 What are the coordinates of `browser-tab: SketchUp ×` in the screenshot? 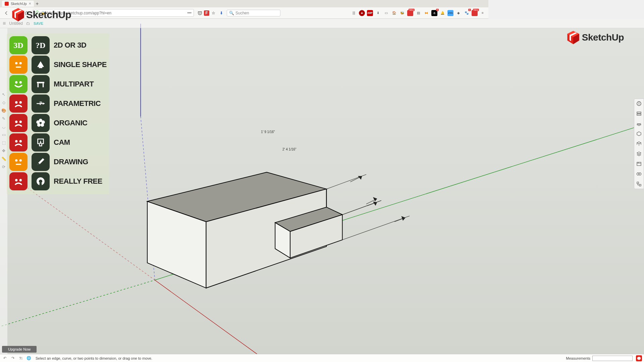 It's located at (18, 4).